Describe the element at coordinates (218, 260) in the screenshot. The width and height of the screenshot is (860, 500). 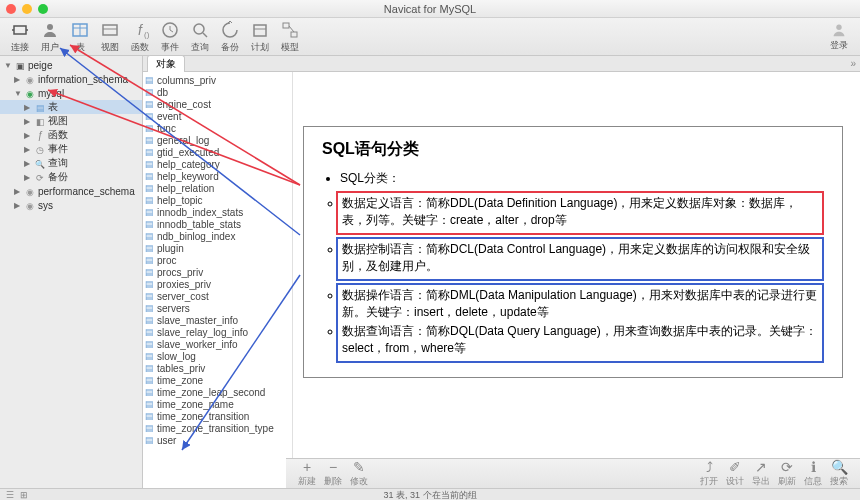
I see `table-row: proc` at that location.